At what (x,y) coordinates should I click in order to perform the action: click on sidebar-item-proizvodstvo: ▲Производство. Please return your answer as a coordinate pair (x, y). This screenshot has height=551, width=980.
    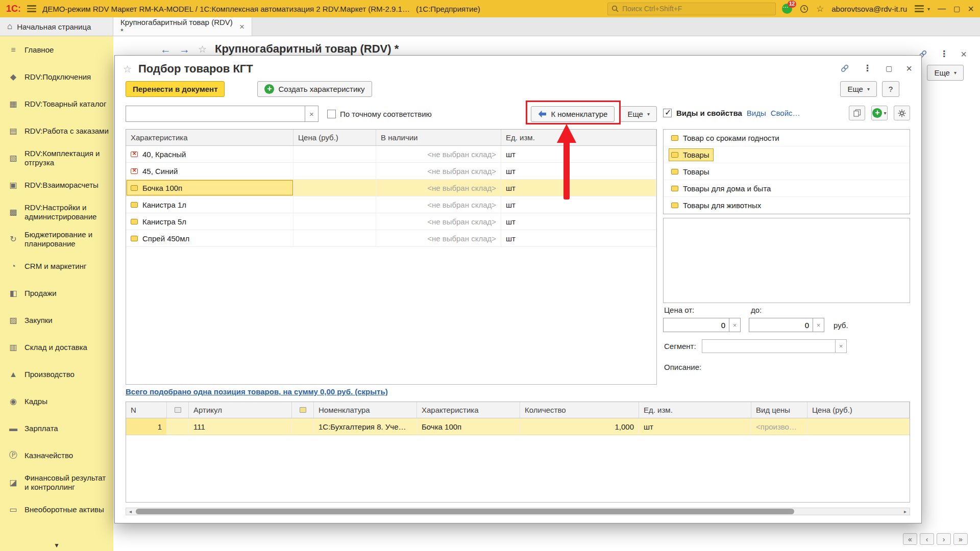
    Looking at the image, I should click on (57, 374).